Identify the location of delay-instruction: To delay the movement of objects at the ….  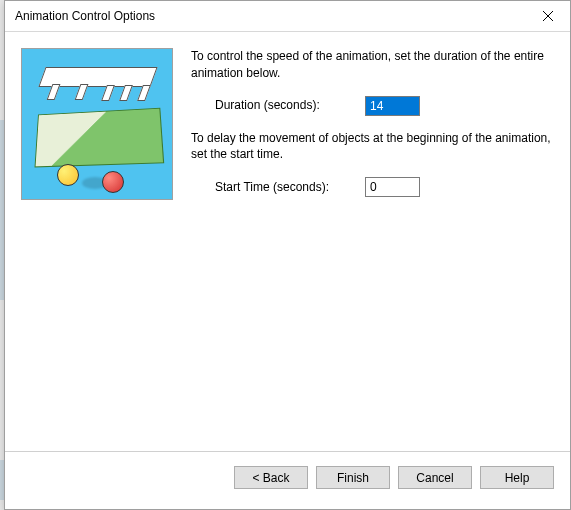
(372, 147).